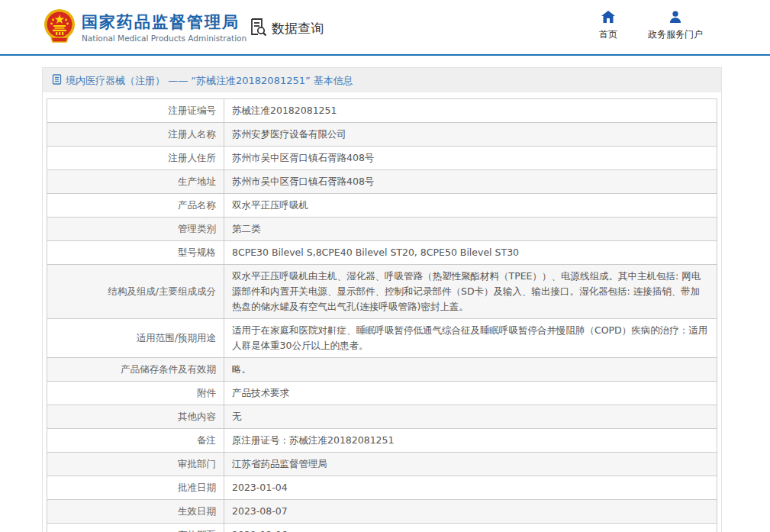 This screenshot has width=770, height=532. What do you see at coordinates (136, 339) in the screenshot?
I see `row-label: 适用范围/预期用途` at bounding box center [136, 339].